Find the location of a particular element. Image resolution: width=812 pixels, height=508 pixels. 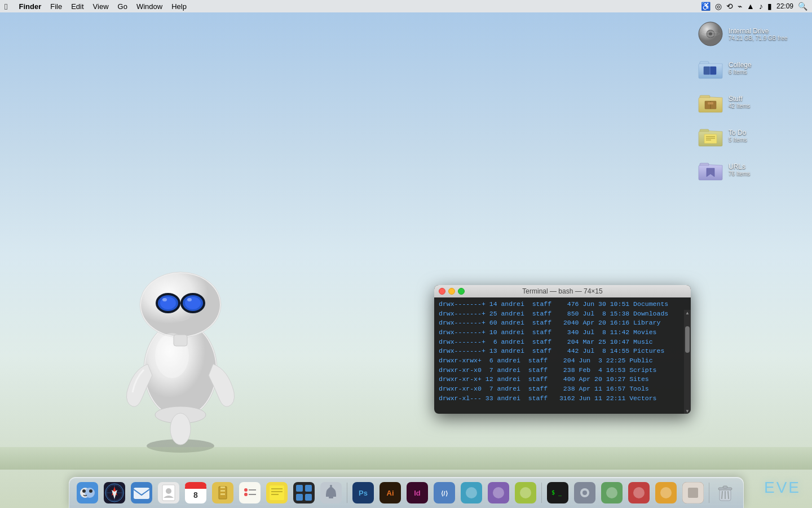

dock-app22 is located at coordinates (666, 493).